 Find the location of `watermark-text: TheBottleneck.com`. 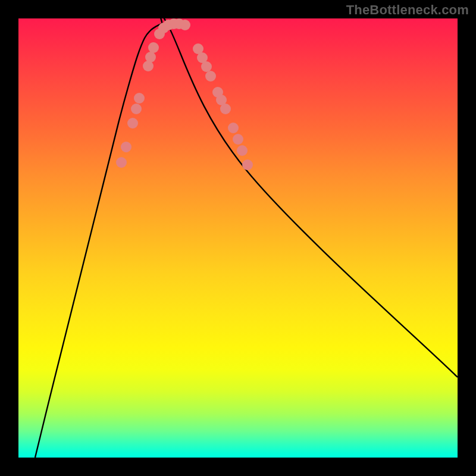

watermark-text: TheBottleneck.com is located at coordinates (408, 10).